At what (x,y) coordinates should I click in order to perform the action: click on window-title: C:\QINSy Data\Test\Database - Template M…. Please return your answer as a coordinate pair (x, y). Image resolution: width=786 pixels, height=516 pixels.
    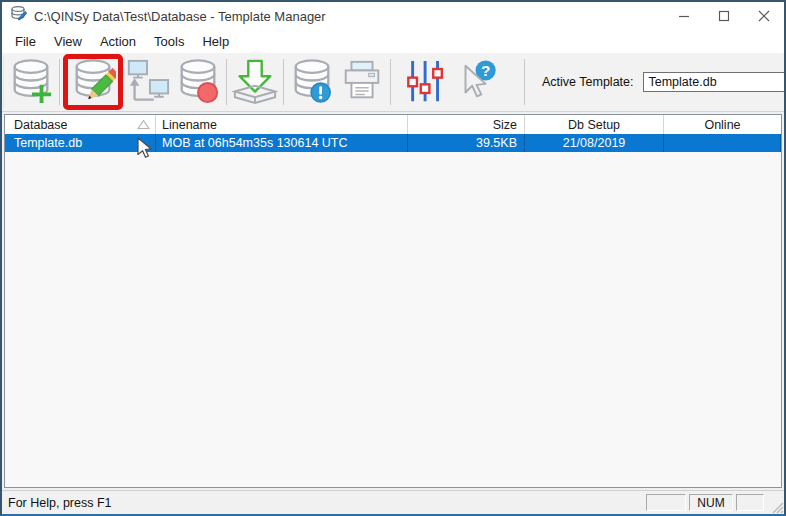
    Looking at the image, I should click on (180, 16).